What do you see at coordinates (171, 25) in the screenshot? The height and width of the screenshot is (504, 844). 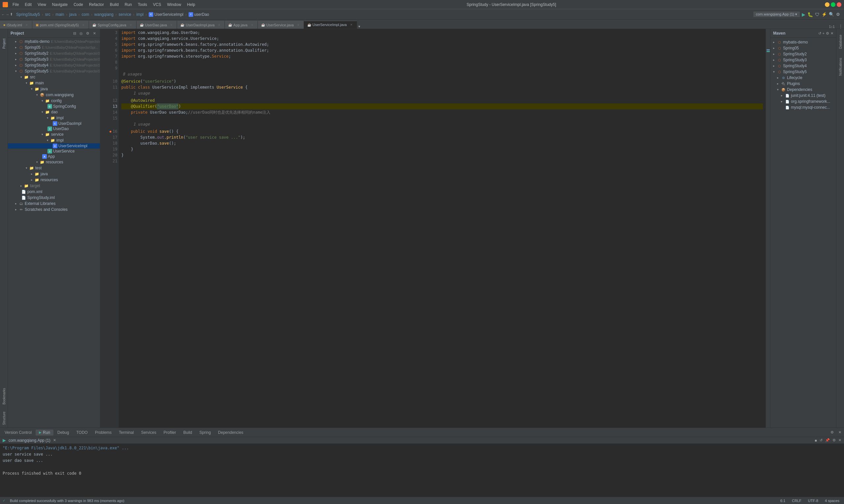 I see `tab-close-userdao: ✕` at bounding box center [171, 25].